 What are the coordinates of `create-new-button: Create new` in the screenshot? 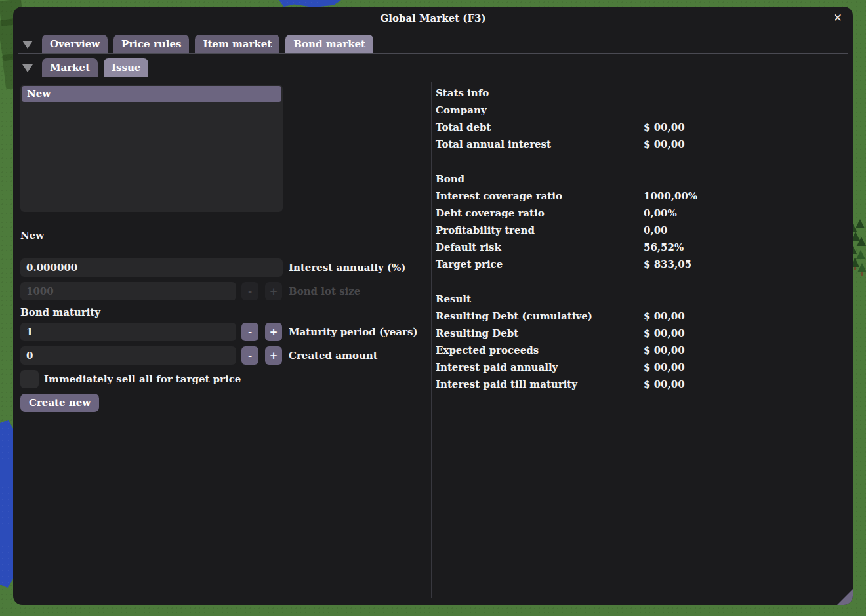 It's located at (60, 403).